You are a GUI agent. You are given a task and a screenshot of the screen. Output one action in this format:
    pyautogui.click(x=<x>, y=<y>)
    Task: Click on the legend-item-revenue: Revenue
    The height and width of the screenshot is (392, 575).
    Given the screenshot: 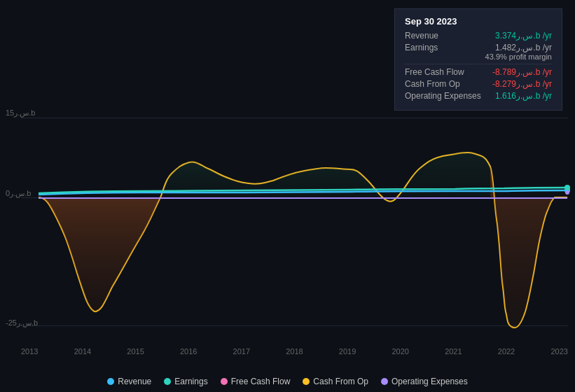 What is the action you would take?
    pyautogui.click(x=129, y=382)
    